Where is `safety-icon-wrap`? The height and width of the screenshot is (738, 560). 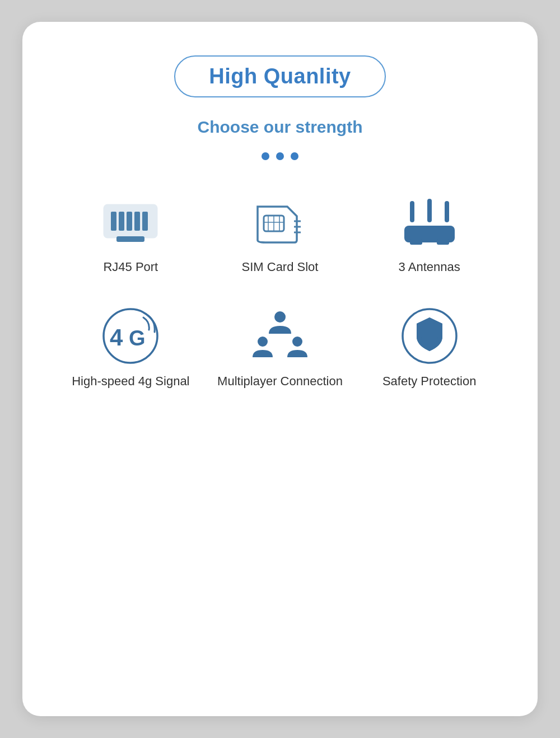 safety-icon-wrap is located at coordinates (430, 336).